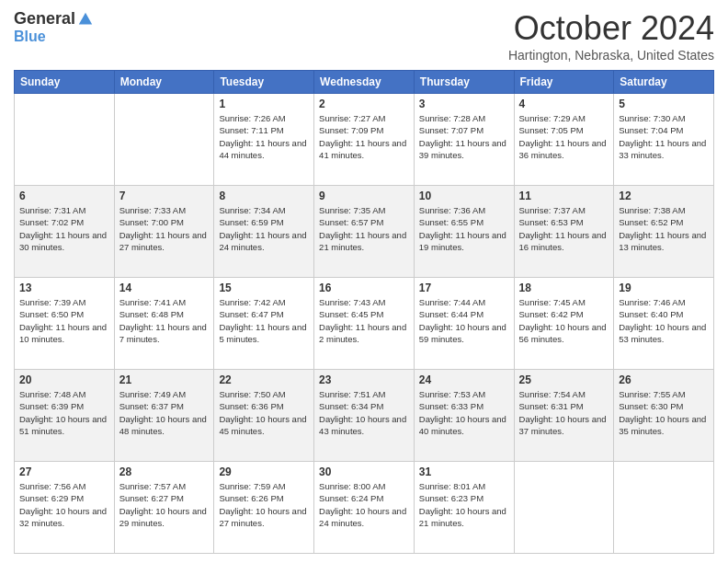  Describe the element at coordinates (463, 232) in the screenshot. I see `calendar-cell: 10Sunrise: 7:36 AM Sunset: 6:55 PM Dayli…` at that location.